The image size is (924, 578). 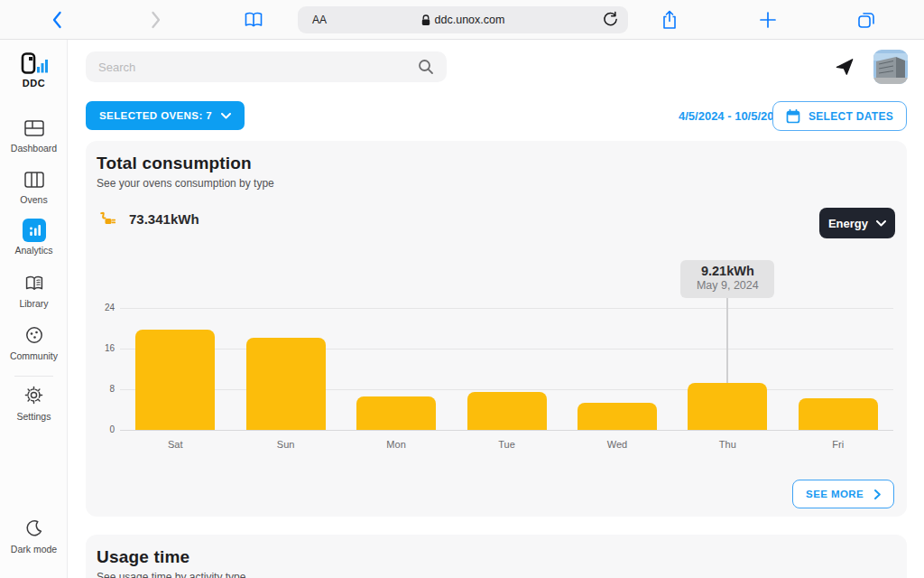 What do you see at coordinates (155, 116) in the screenshot?
I see `selected-ovens-label: SELECTED OVENS: 7` at bounding box center [155, 116].